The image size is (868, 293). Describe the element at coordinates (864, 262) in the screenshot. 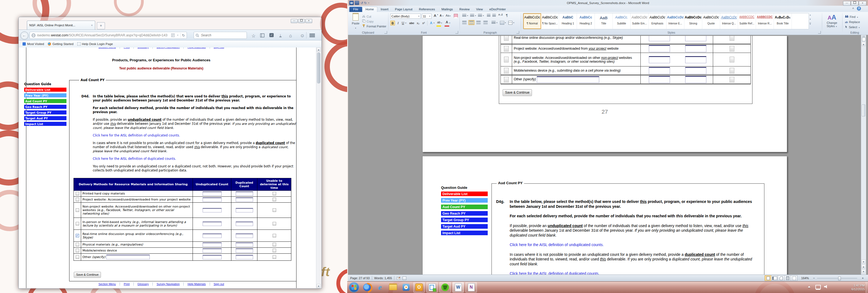

I see `scroll-down-icon: ▼` at that location.